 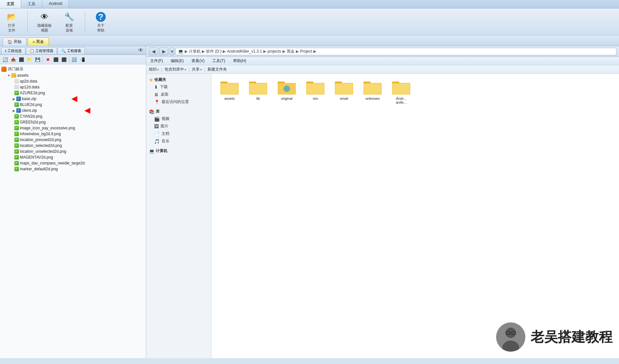 What do you see at coordinates (224, 51) in the screenshot?
I see `path-sep-3: ▶` at bounding box center [224, 51].